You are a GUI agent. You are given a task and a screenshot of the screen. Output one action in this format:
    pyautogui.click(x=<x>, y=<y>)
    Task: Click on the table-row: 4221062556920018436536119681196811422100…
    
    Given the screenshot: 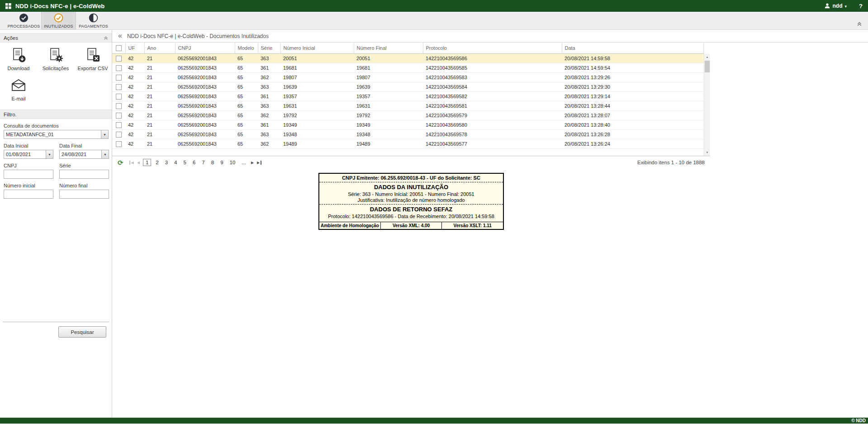 What is the action you would take?
    pyautogui.click(x=408, y=68)
    